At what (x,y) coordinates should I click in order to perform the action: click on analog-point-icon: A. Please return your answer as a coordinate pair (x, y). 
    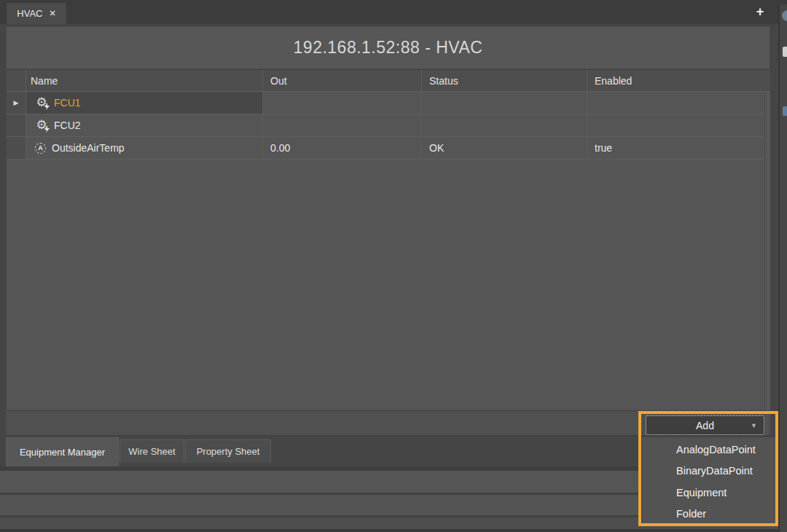
    Looking at the image, I should click on (41, 149).